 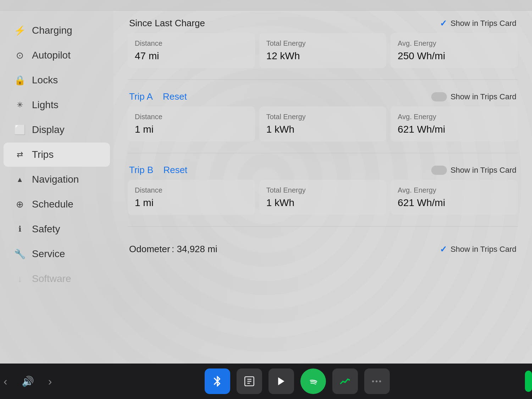 What do you see at coordinates (173, 249) in the screenshot?
I see `odometer-info: Odometer : 34,928 mi` at bounding box center [173, 249].